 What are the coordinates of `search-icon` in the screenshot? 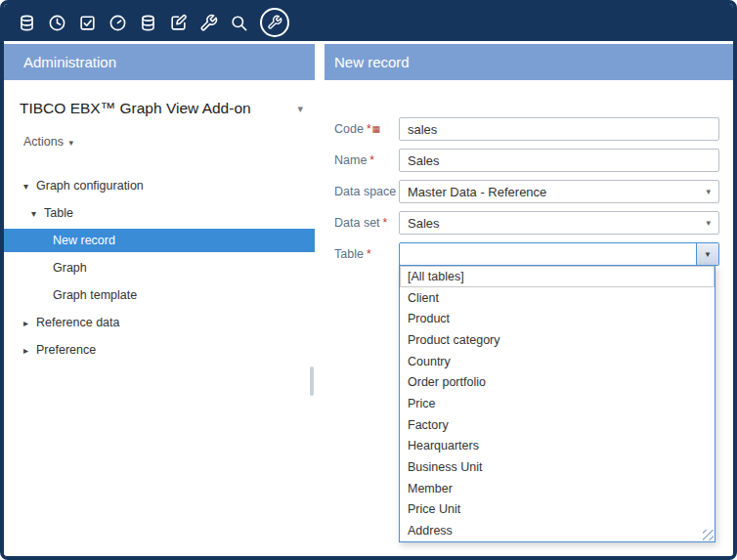 It's located at (238, 22).